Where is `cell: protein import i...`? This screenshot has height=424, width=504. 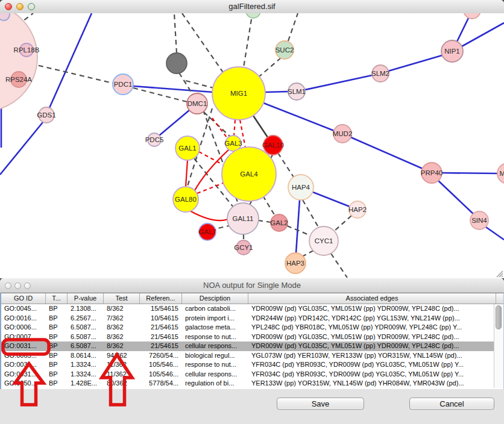
cell: protein import i... is located at coordinates (215, 319).